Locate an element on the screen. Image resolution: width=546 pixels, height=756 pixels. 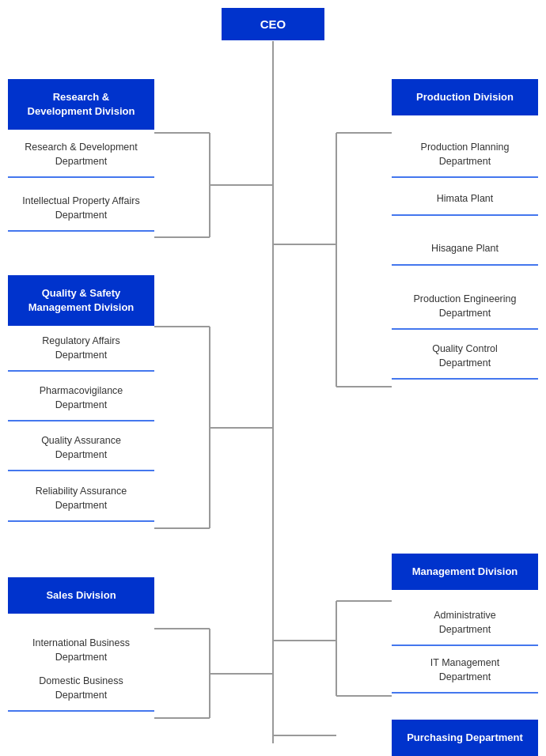
qsm-division-box: Quality & SafetyManagement Division is located at coordinates (81, 301).